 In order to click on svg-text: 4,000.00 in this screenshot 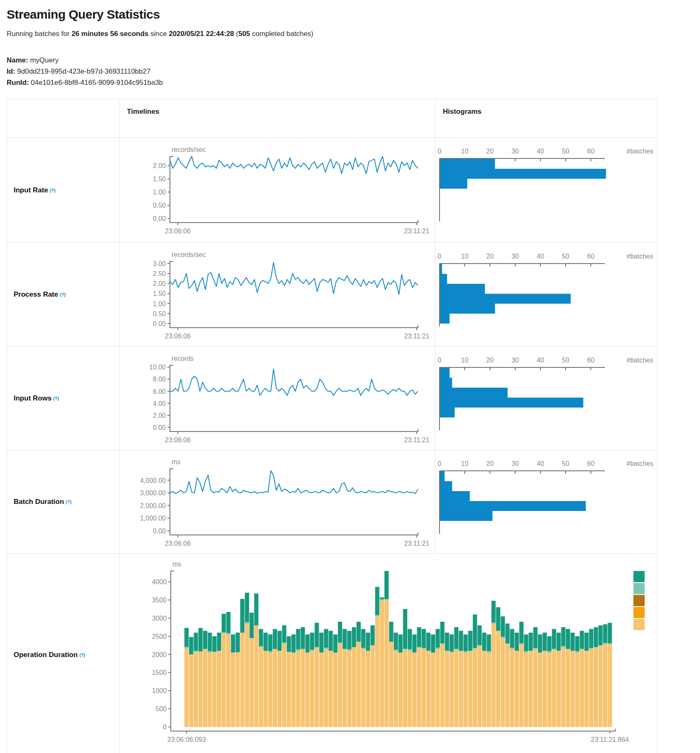, I will do `click(153, 481)`.